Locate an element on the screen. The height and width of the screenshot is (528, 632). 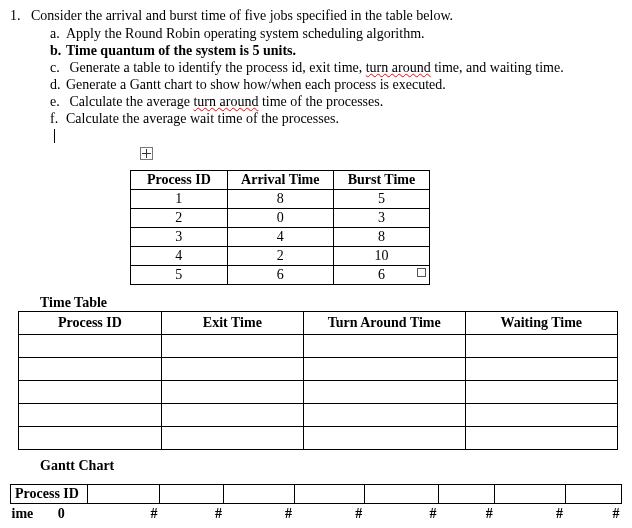
question-number: 1. is located at coordinates (16, 16).